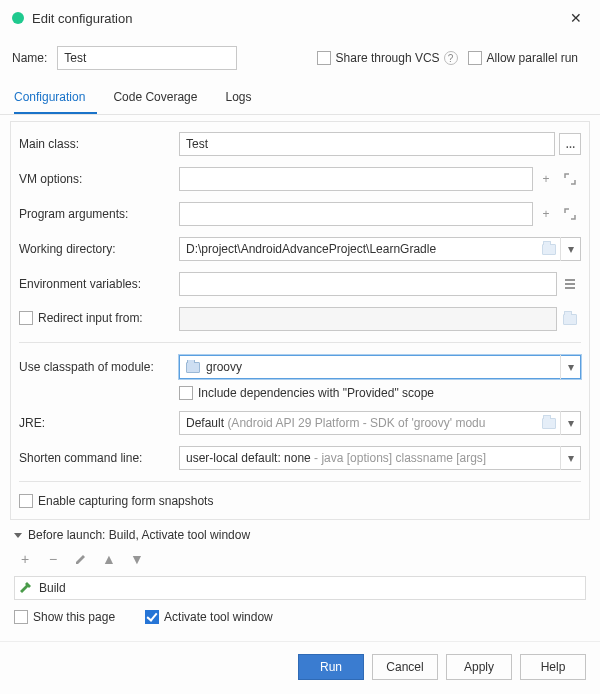  I want to click on name-label: Name:, so click(30, 58).